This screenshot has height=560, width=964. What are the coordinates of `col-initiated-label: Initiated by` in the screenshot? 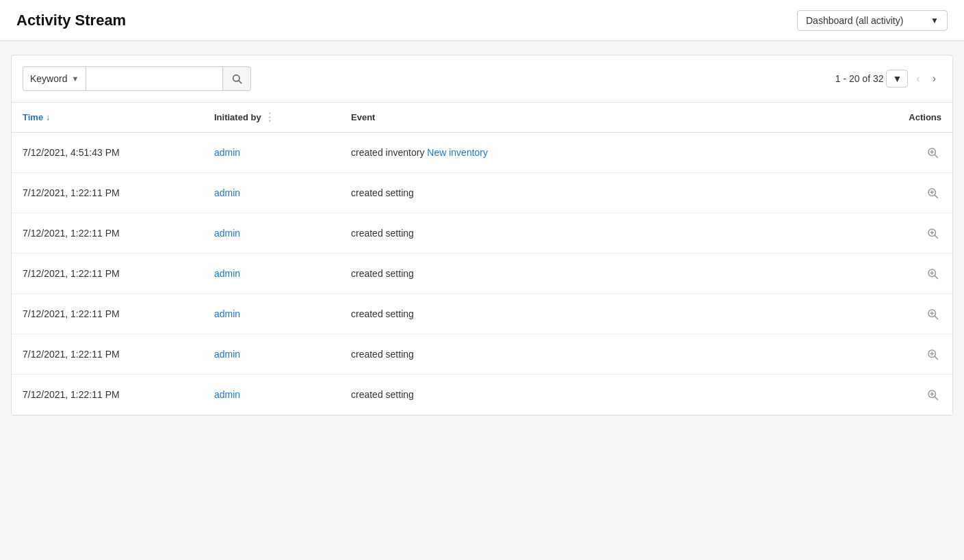 It's located at (238, 118).